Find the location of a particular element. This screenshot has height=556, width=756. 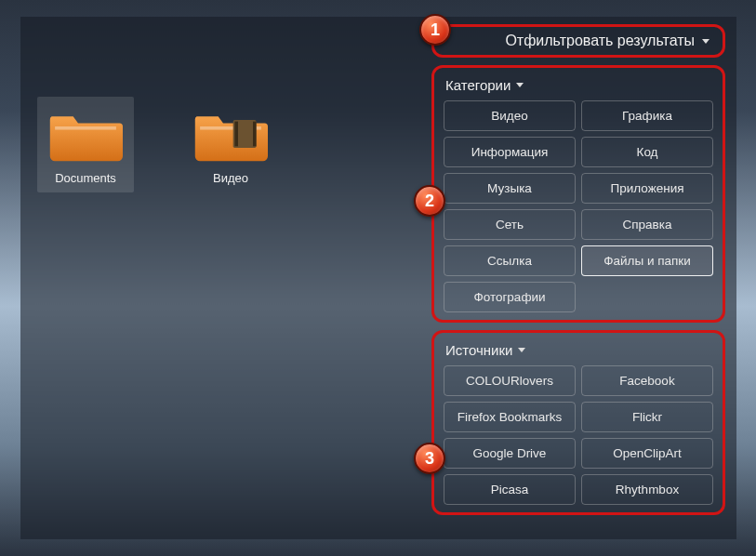

source-chip: COLOURlovers is located at coordinates (510, 381).